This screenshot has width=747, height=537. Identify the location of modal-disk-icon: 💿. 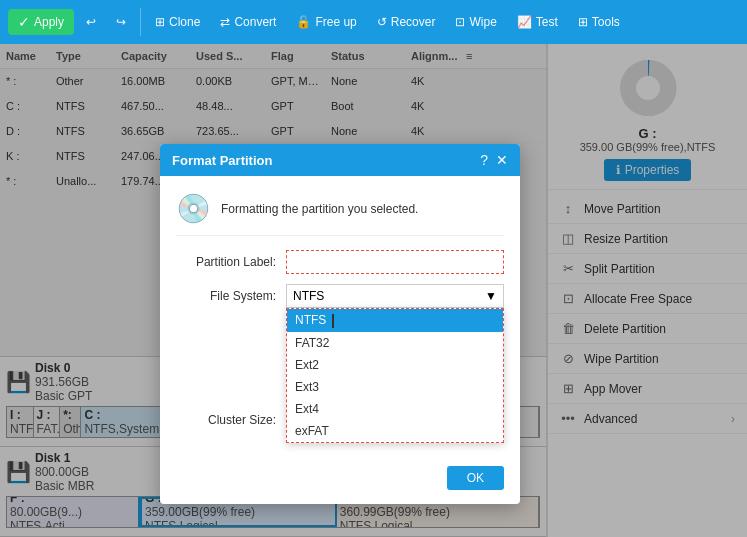
(194, 208).